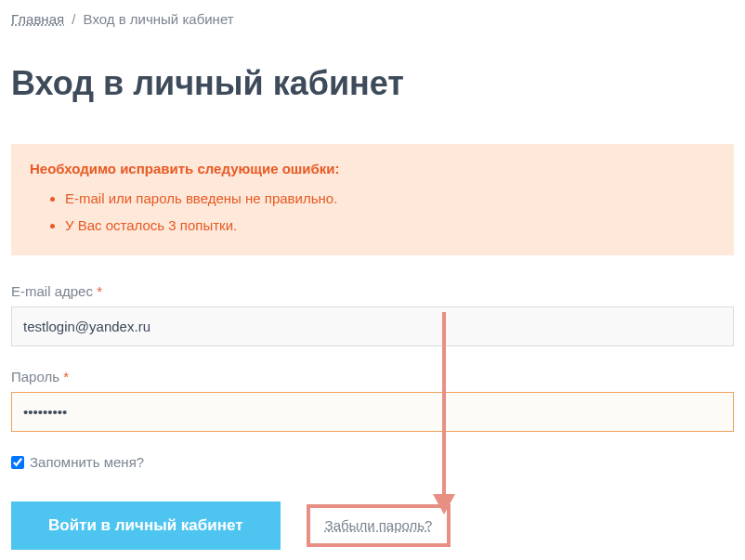 Image resolution: width=745 pixels, height=560 pixels. Describe the element at coordinates (372, 169) in the screenshot. I see `error-heading: Необходимо исправить следующие ошибки:` at that location.